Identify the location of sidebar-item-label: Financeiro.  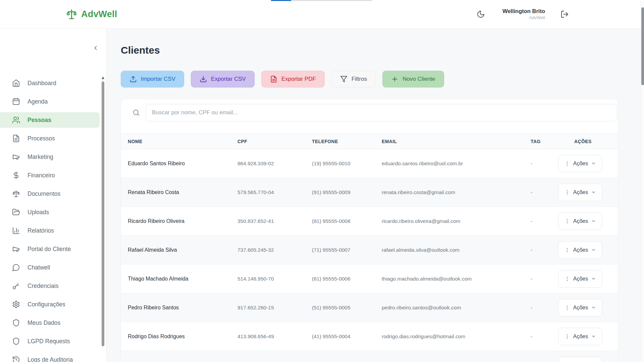
(41, 176).